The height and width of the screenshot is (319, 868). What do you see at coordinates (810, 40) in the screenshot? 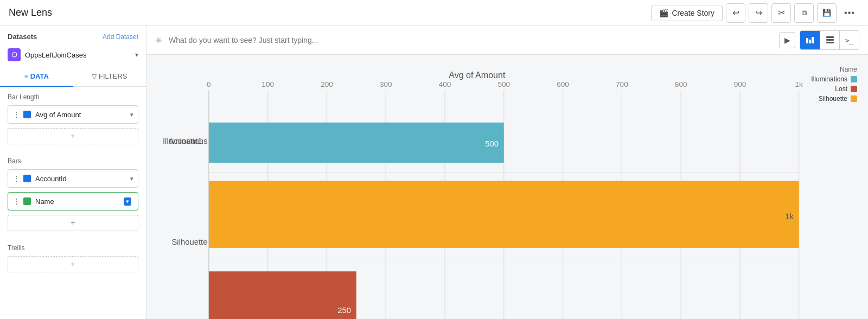
I see `bar-chart-button` at bounding box center [810, 40].